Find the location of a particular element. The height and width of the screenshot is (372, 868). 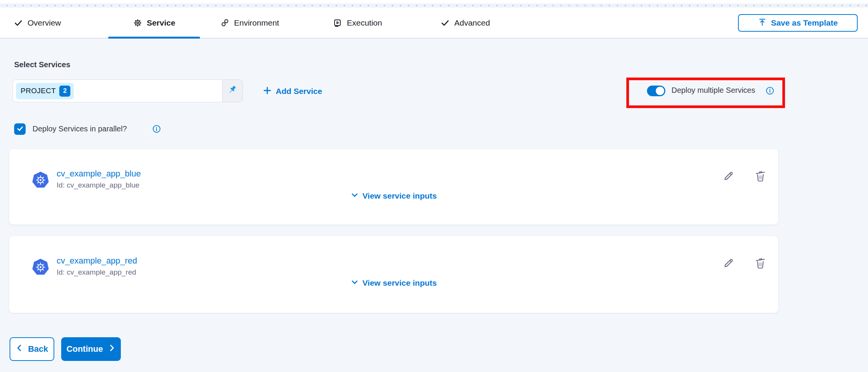

pin-icon is located at coordinates (232, 91).